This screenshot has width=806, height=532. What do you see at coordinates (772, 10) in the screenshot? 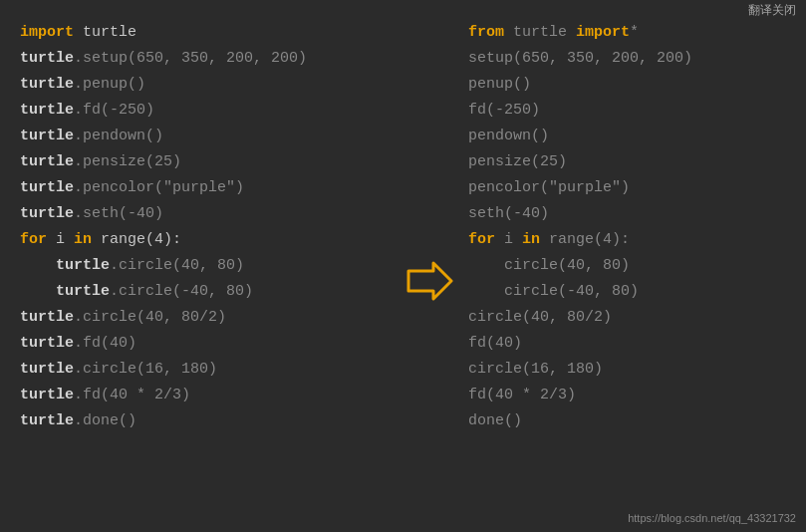
I see `top-right-decoration: 翻译关闭` at bounding box center [772, 10].